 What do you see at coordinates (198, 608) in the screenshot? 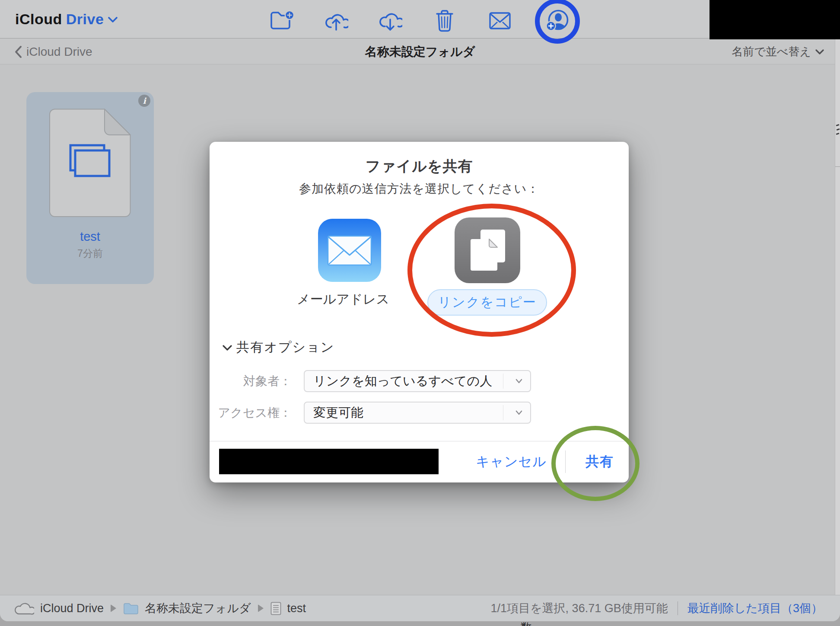
I see `breadcrumb-label: 名称未設定フォルダ` at bounding box center [198, 608].